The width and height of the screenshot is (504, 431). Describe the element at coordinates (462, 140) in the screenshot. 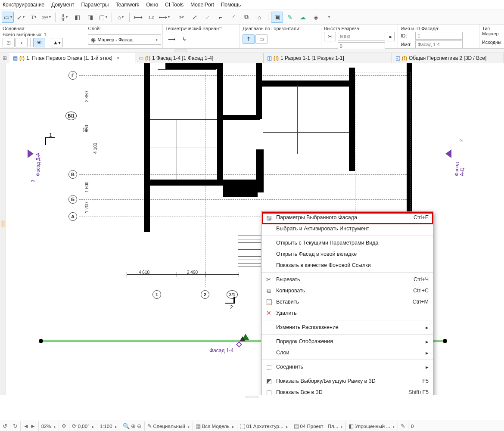

I see `small2r: 2` at that location.